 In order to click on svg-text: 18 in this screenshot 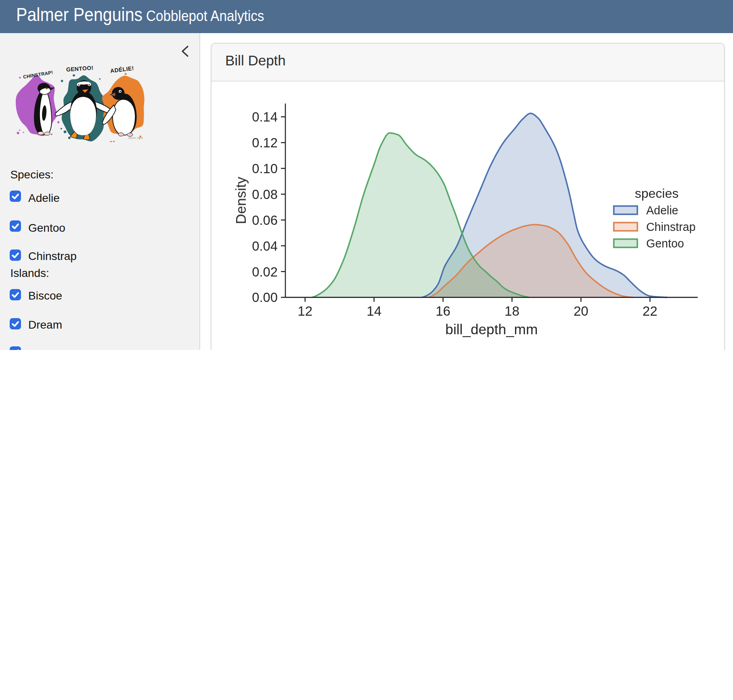, I will do `click(512, 311)`.